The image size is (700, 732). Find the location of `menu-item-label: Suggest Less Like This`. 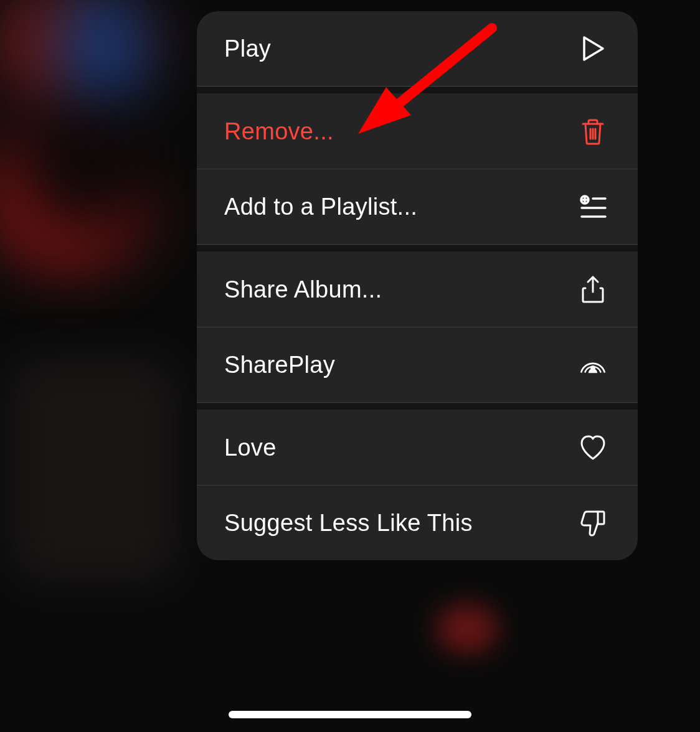

menu-item-label: Suggest Less Like This is located at coordinates (349, 523).